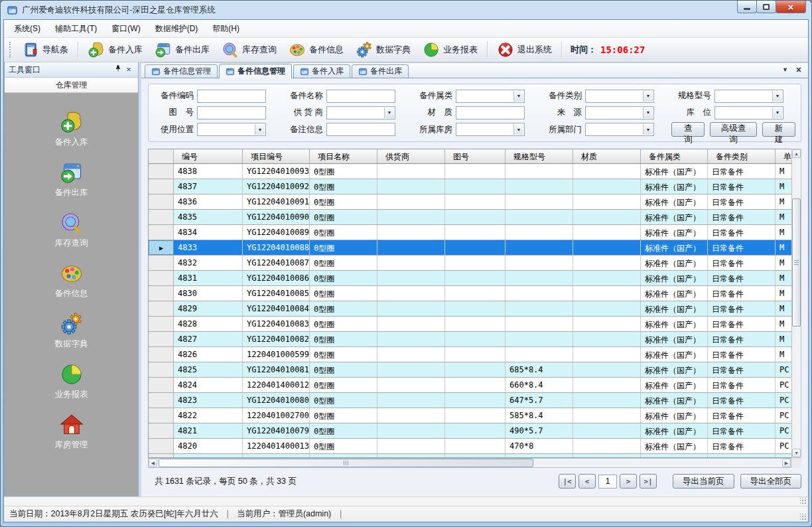  Describe the element at coordinates (470, 431) in the screenshot. I see `table-row: 4821YG122040100790型圈490*5.7标准件（国产）日常备件PC` at that location.